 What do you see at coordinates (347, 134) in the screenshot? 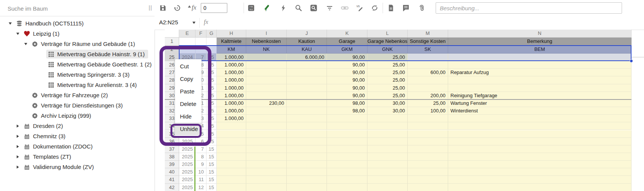
I see `cell-K35` at bounding box center [347, 134].